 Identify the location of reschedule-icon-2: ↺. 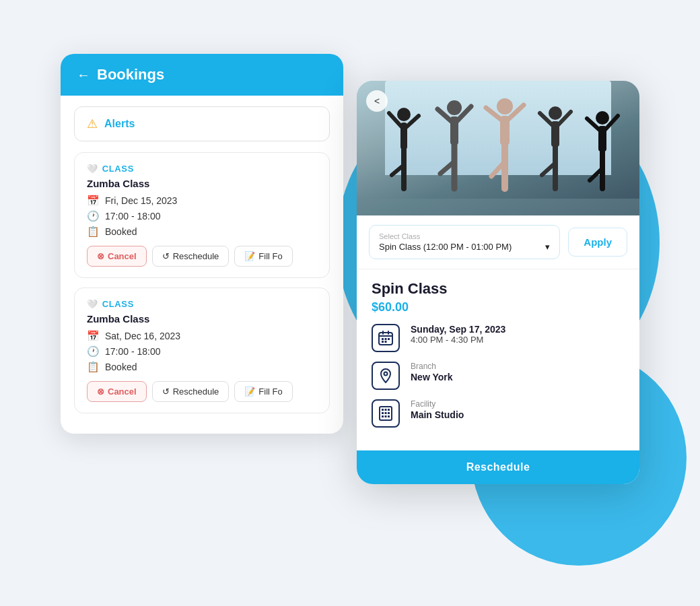
(166, 392).